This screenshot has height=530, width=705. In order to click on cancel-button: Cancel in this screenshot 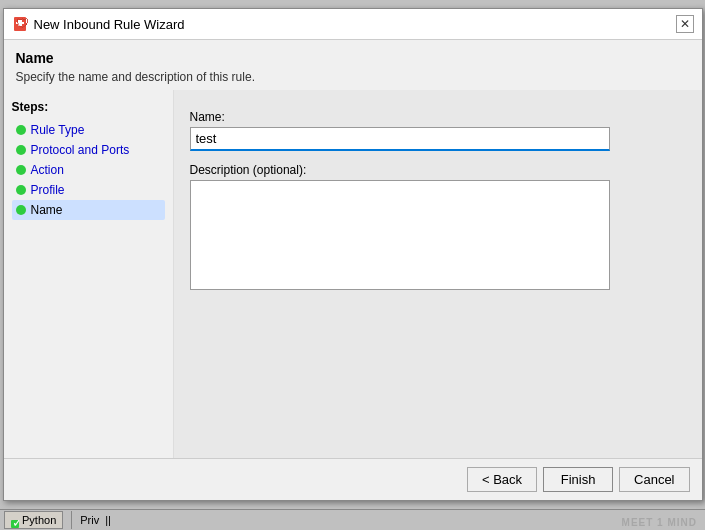, I will do `click(654, 480)`.